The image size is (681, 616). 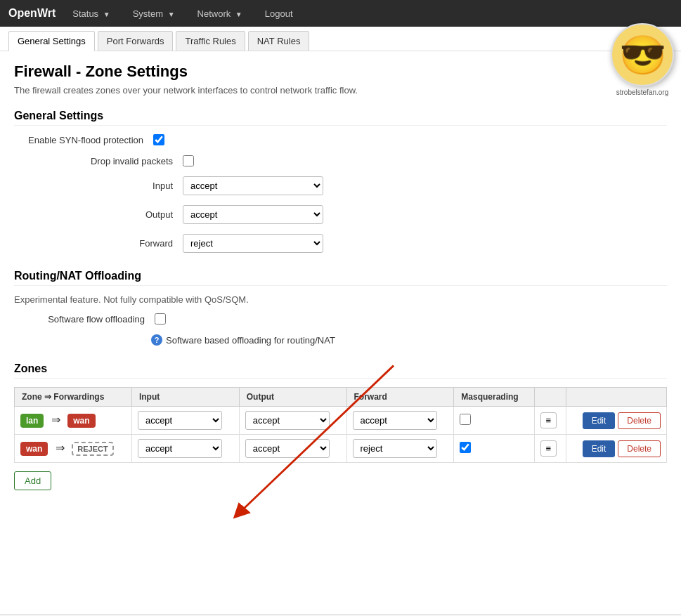 What do you see at coordinates (93, 449) in the screenshot?
I see `forwarding-badge: REJECT` at bounding box center [93, 449].